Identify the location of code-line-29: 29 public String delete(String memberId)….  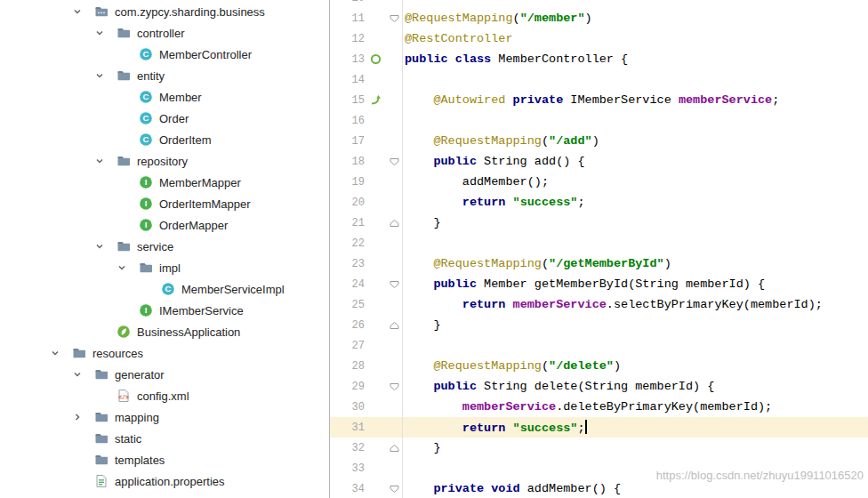
(599, 386).